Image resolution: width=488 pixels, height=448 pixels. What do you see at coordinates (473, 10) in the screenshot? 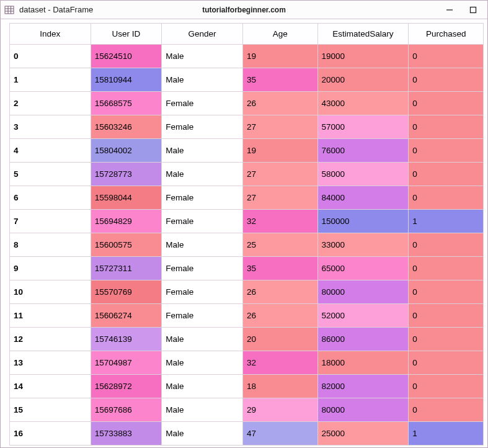
I see `maximize-button` at bounding box center [473, 10].